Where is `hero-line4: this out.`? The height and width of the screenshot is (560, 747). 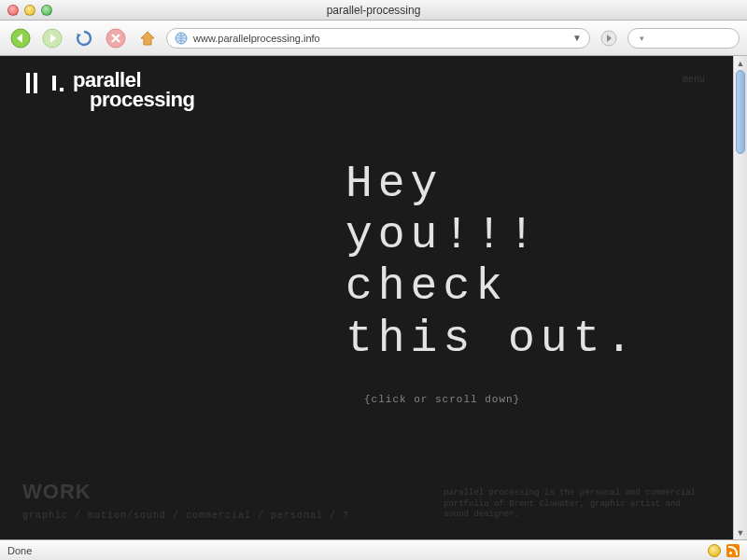
hero-line4: this out. is located at coordinates (491, 340).